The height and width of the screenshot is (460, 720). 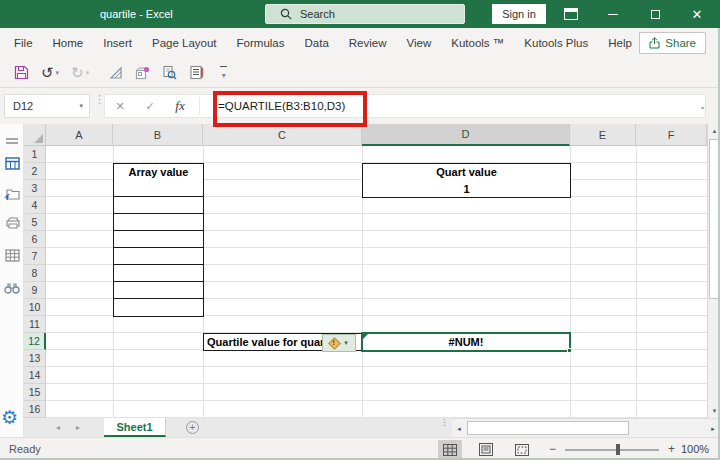 I want to click on row-header-8: 8, so click(x=35, y=274).